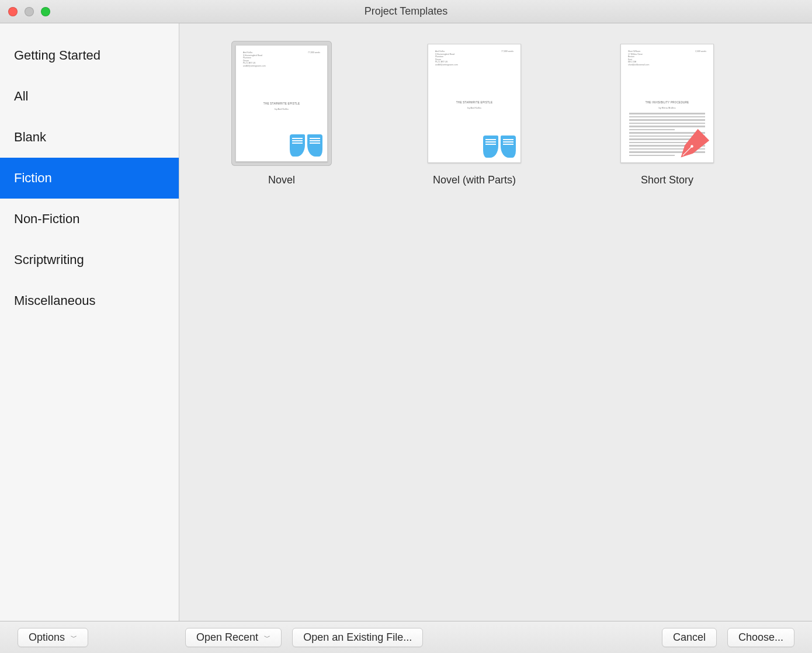  I want to click on sidebar-item-label: Getting Started, so click(57, 55).